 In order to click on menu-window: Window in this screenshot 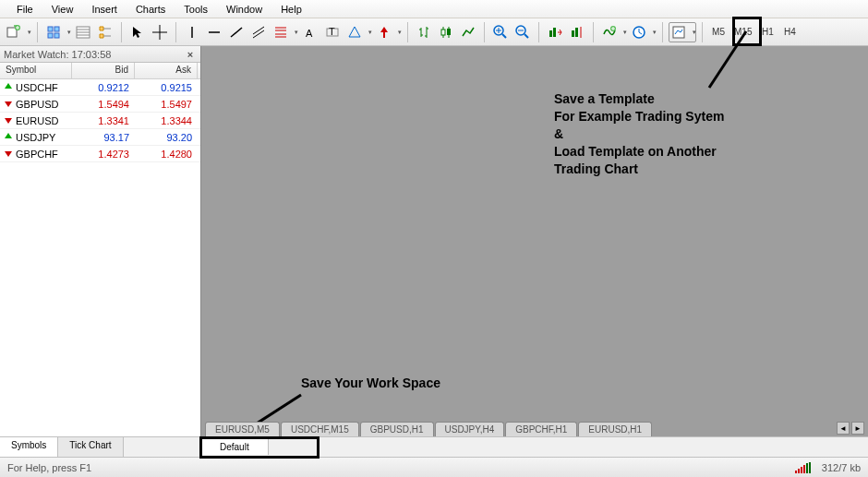, I will do `click(244, 9)`.